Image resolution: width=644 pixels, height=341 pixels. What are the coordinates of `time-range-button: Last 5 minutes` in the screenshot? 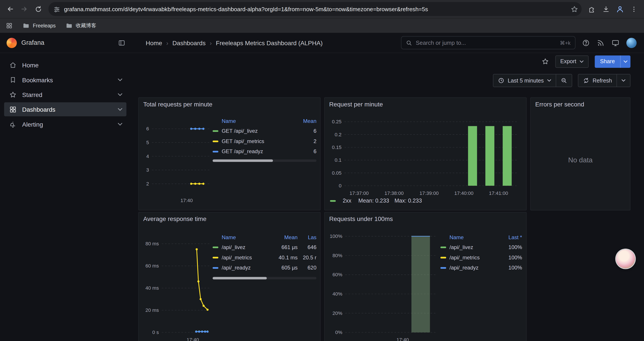 It's located at (524, 81).